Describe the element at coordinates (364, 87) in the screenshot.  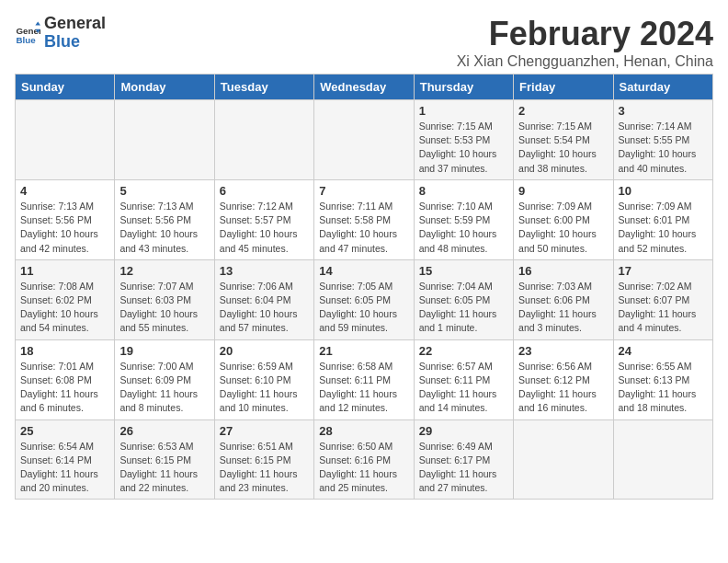
I see `header-wednesday: Wednesday` at that location.